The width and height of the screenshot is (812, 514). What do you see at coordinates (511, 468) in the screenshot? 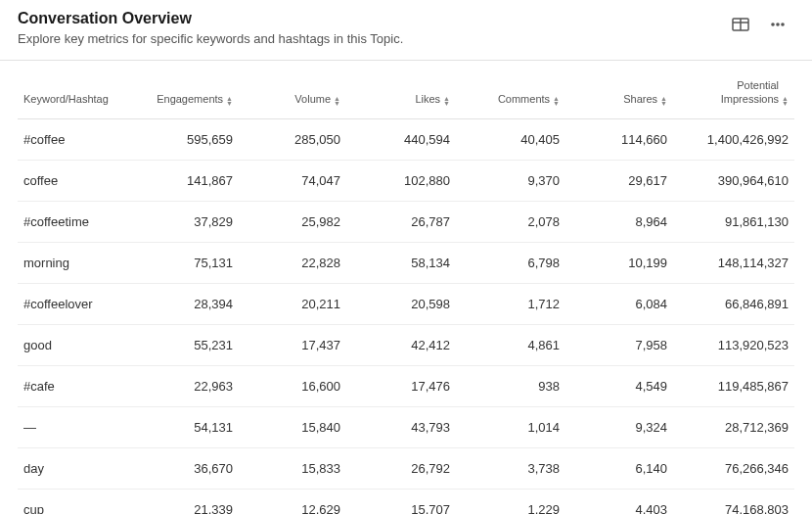
I see `cell-comments: 3,738` at bounding box center [511, 468].